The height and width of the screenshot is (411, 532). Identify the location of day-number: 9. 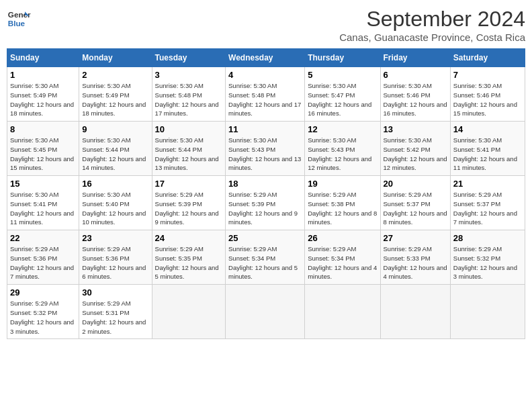
(116, 129).